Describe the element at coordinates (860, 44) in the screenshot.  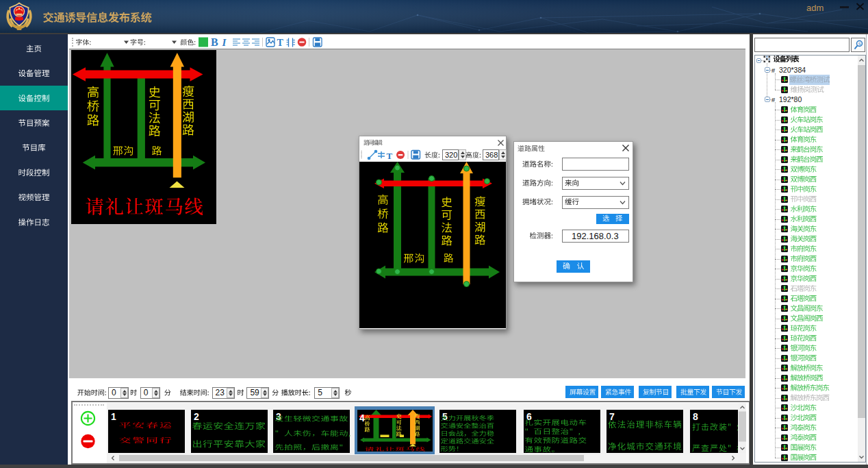
I see `svg-text: S` at that location.